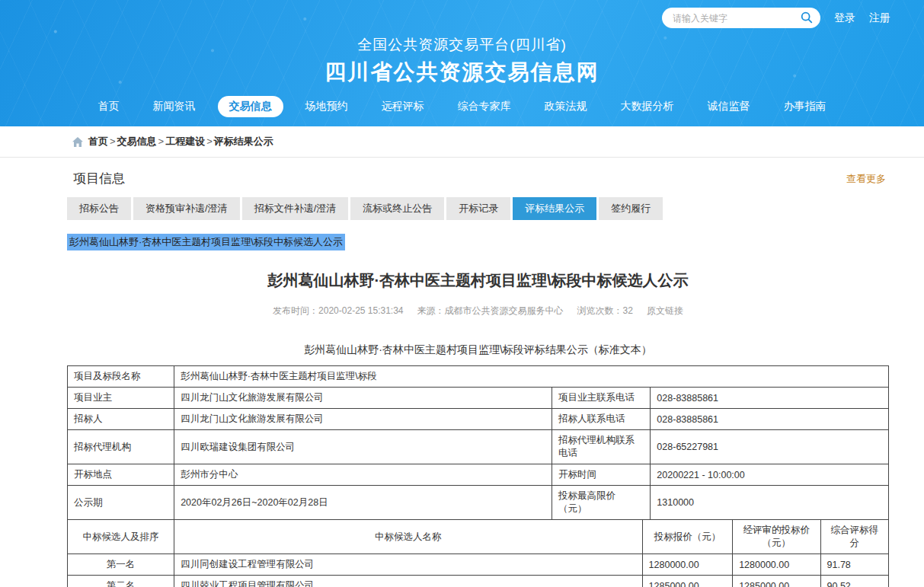  Describe the element at coordinates (296, 209) in the screenshot. I see `tab-3: 招标文件补遗/澄清` at that location.